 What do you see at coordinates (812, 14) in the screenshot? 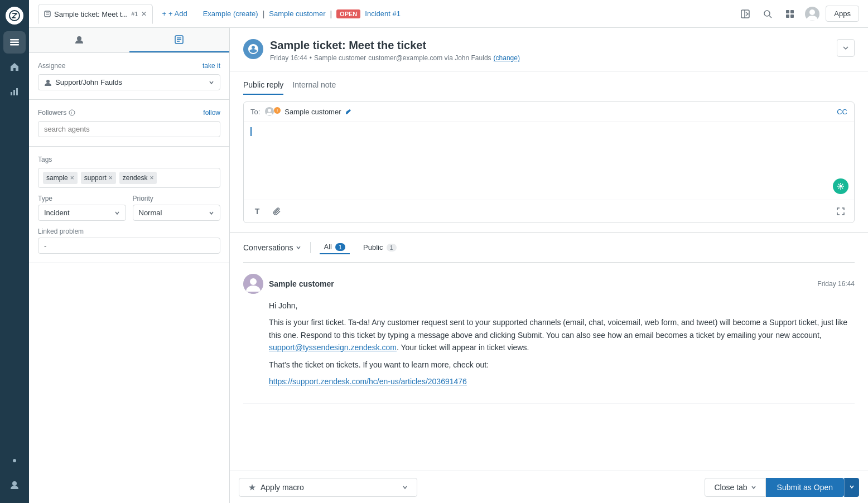
I see `user-avatar` at bounding box center [812, 14].